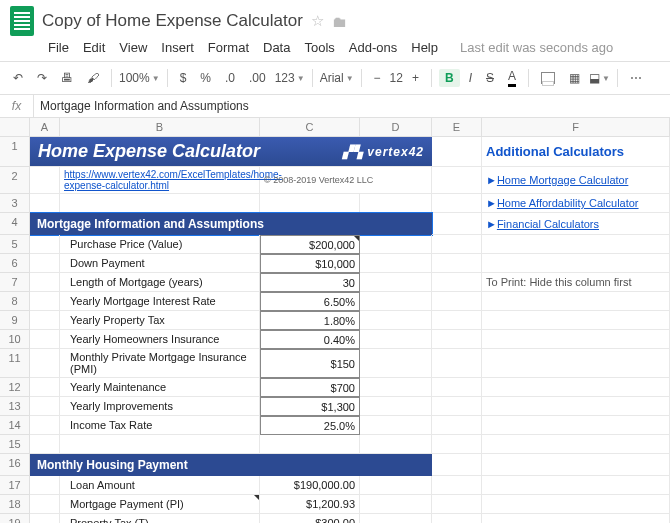  Describe the element at coordinates (276, 48) in the screenshot. I see `menu-data: Data` at that location.